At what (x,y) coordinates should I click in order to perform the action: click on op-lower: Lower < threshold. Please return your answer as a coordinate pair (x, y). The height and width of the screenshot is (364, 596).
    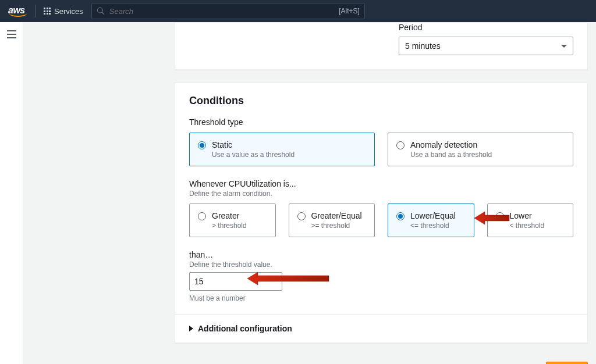
    Looking at the image, I should click on (531, 220).